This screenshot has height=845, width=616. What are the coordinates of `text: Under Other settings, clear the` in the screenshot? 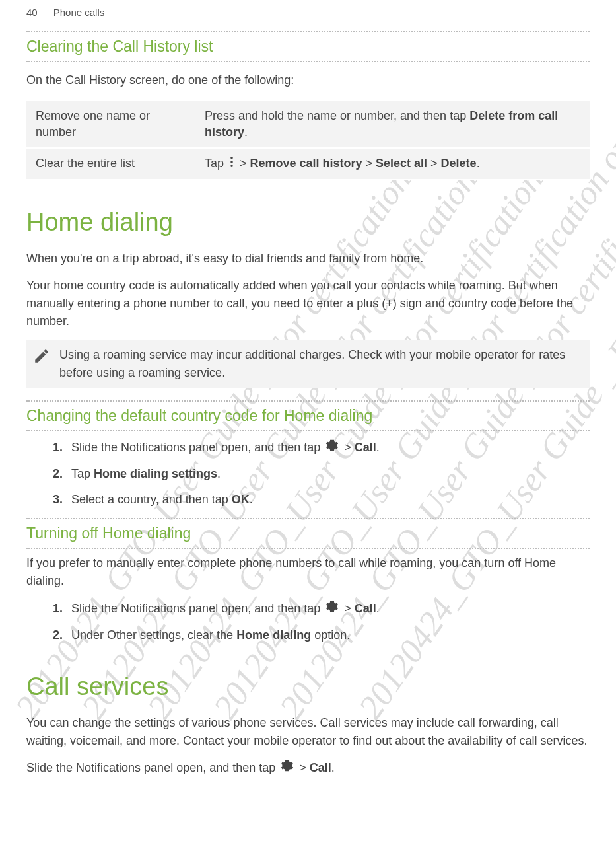 It's located at (154, 635).